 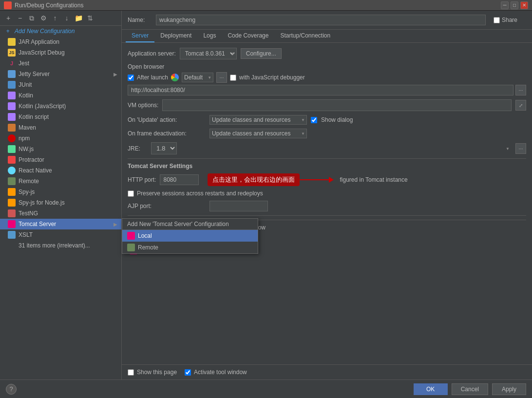 I want to click on maven-icon, so click(x=12, y=128).